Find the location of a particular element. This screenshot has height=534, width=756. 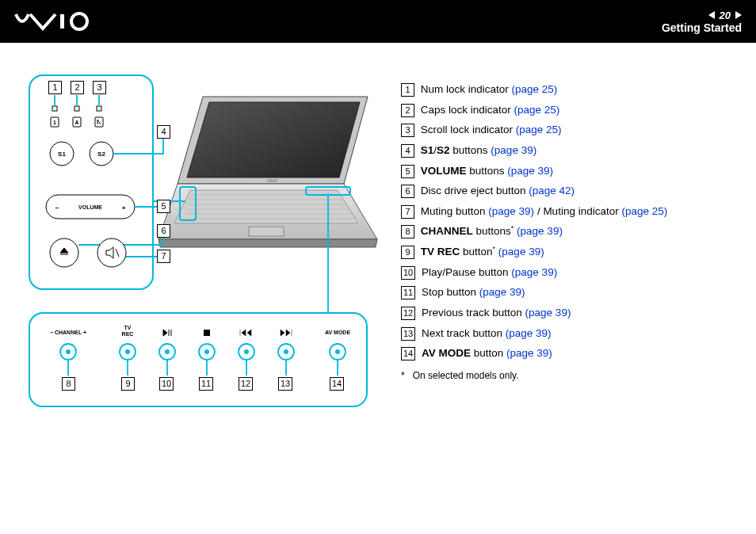

callout-5: 5 is located at coordinates (163, 206).